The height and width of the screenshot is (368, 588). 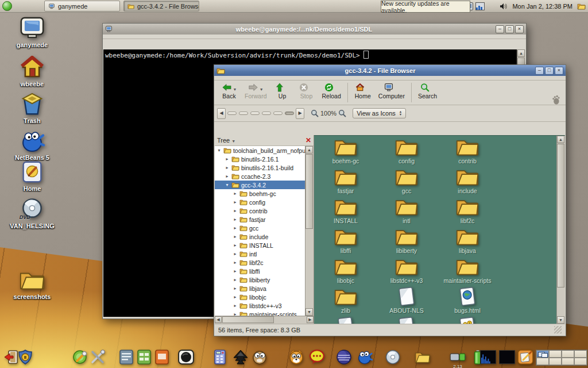 What do you see at coordinates (260, 220) in the screenshot?
I see `tree-item: fastjar` at bounding box center [260, 220].